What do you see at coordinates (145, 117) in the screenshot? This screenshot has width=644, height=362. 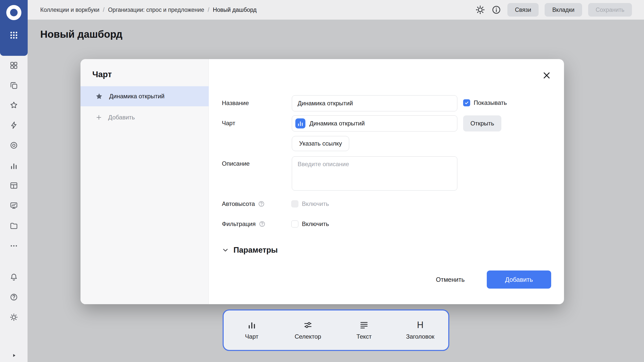 I see `add-item-button: Добавить` at bounding box center [145, 117].